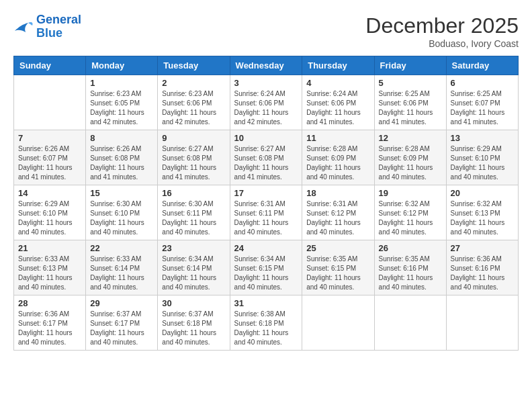  I want to click on day-number: 29, so click(122, 304).